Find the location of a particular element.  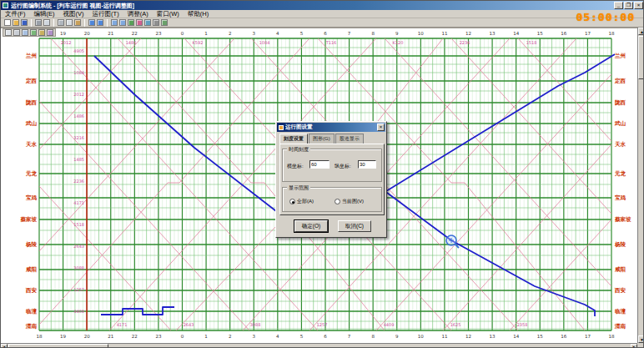

dialog-tab-0: 刻度设置 is located at coordinates (294, 139).